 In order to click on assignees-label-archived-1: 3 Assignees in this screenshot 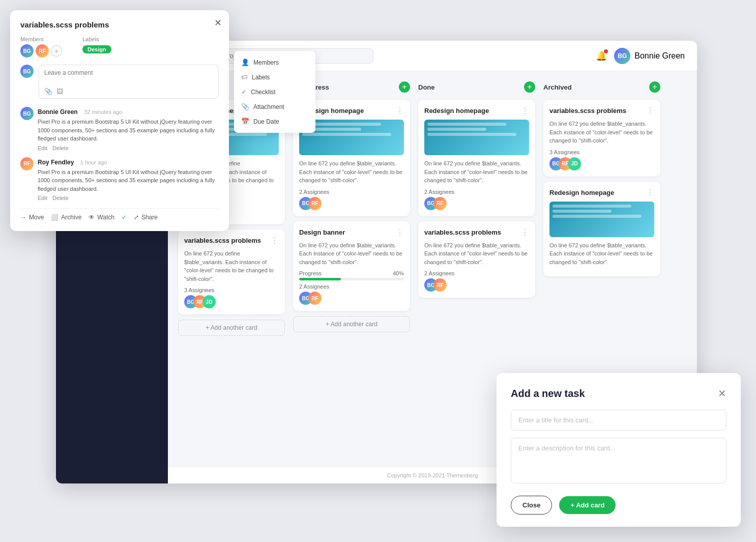, I will do `click(602, 152)`.